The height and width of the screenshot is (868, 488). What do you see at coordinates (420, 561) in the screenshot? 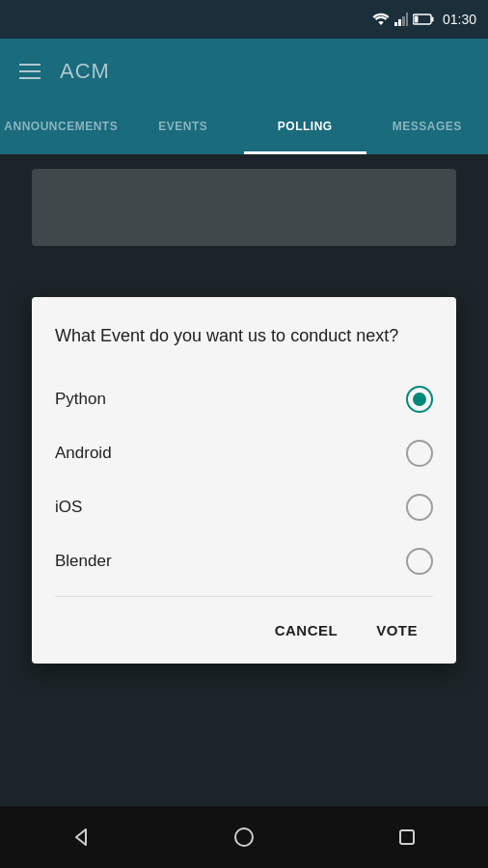
I see `radio-circle-blender` at bounding box center [420, 561].